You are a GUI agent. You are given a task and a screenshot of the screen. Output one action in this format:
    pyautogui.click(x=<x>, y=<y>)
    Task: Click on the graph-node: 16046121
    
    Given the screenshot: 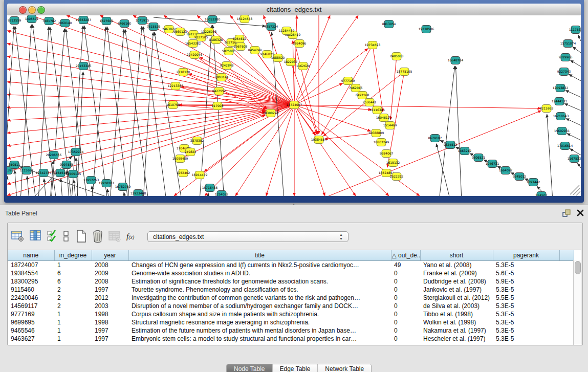 What is the action you would take?
    pyautogui.click(x=384, y=118)
    